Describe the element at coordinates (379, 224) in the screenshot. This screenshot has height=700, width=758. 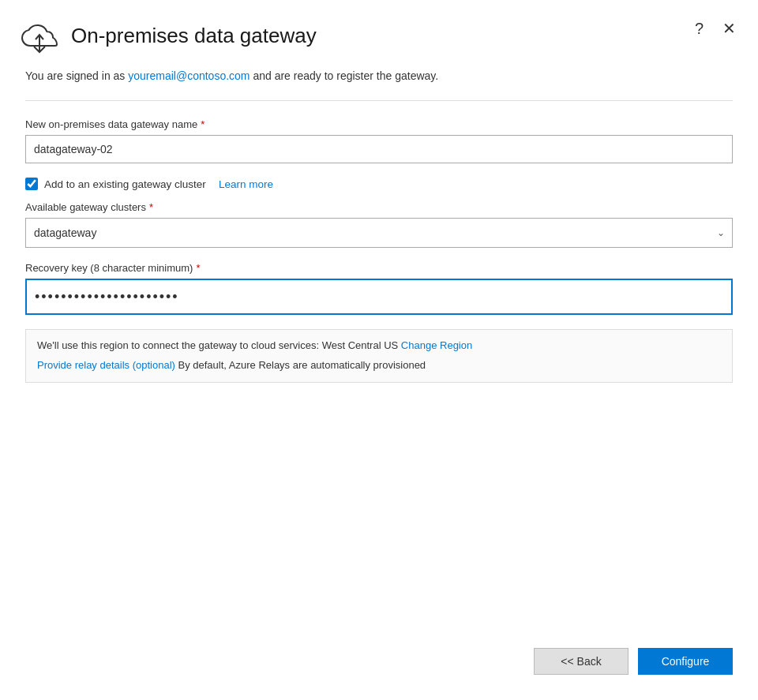
I see `cluster-field-group: Available gateway clusters* datagateway …` at that location.